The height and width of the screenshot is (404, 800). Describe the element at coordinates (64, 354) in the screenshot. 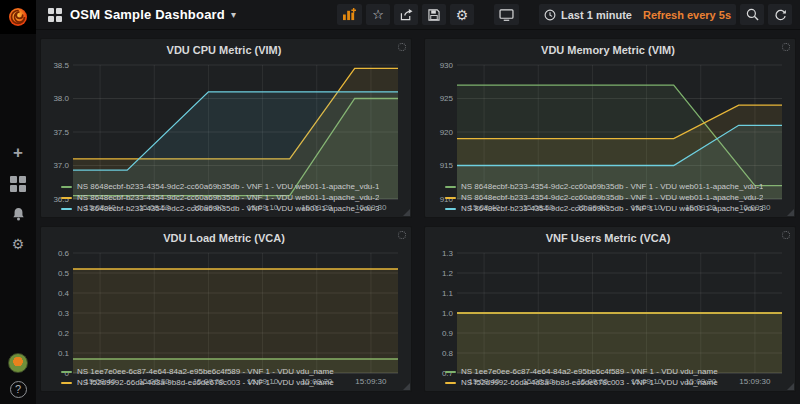

I see `svg-text: 0.1` at that location.